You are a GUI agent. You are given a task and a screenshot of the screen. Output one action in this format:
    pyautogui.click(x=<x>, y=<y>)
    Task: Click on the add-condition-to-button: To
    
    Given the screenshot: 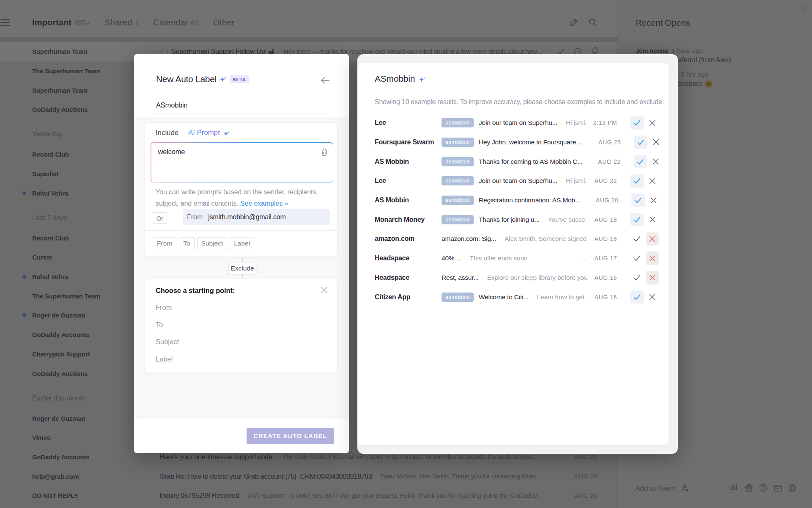 What is the action you would take?
    pyautogui.click(x=187, y=243)
    